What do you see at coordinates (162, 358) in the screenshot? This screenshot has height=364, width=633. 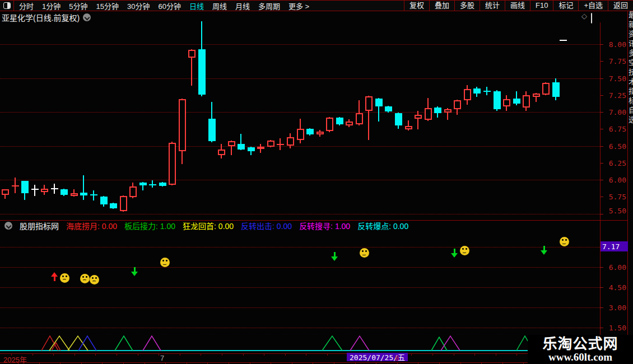 I see `time-axis-month-label: 7` at bounding box center [162, 358].